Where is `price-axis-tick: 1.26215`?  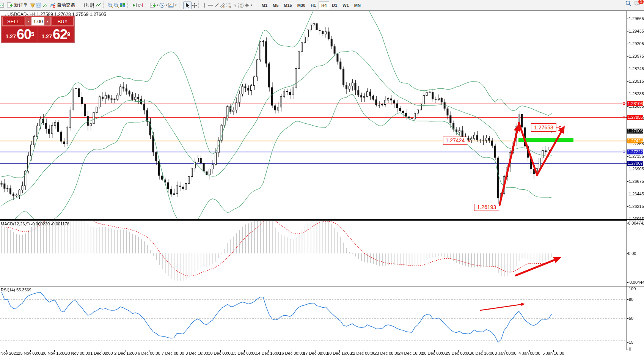
price-axis-tick: 1.26215 is located at coordinates (636, 206).